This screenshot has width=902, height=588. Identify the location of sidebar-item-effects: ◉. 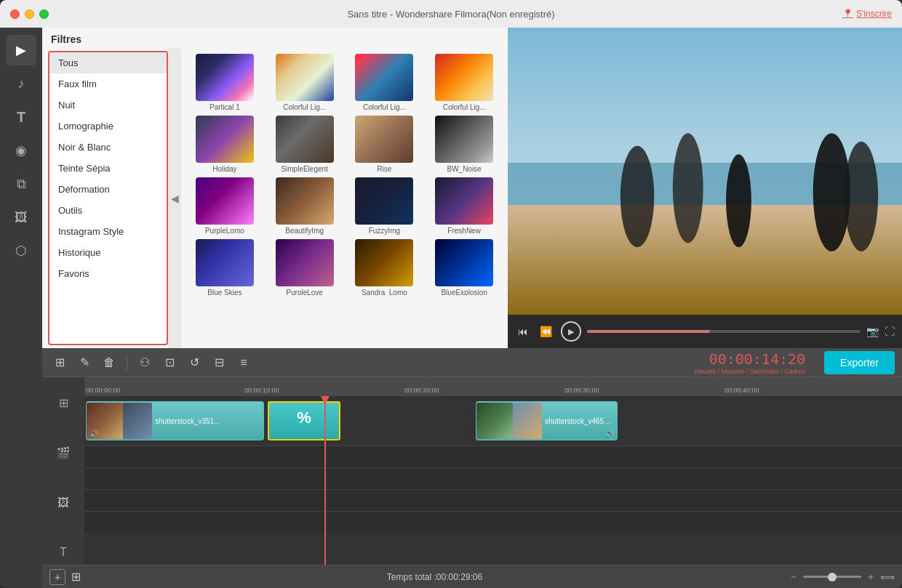
(21, 150).